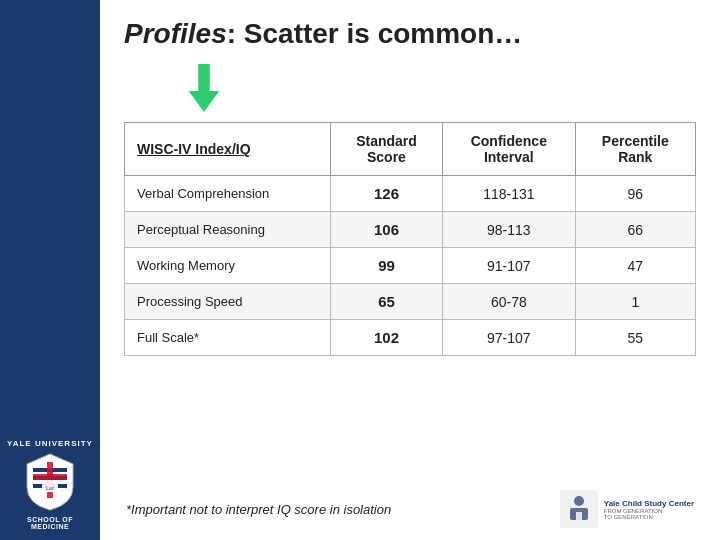  I want to click on cell-score: 99, so click(386, 266).